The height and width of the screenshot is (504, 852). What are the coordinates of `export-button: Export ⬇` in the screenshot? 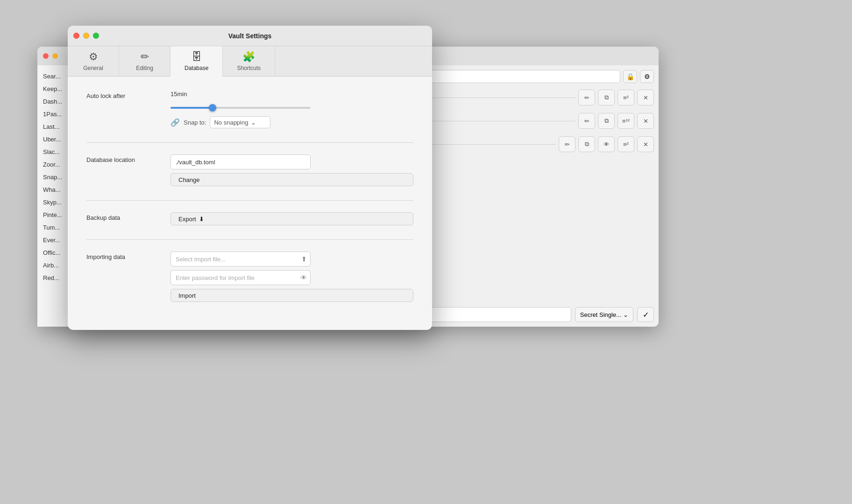 It's located at (292, 219).